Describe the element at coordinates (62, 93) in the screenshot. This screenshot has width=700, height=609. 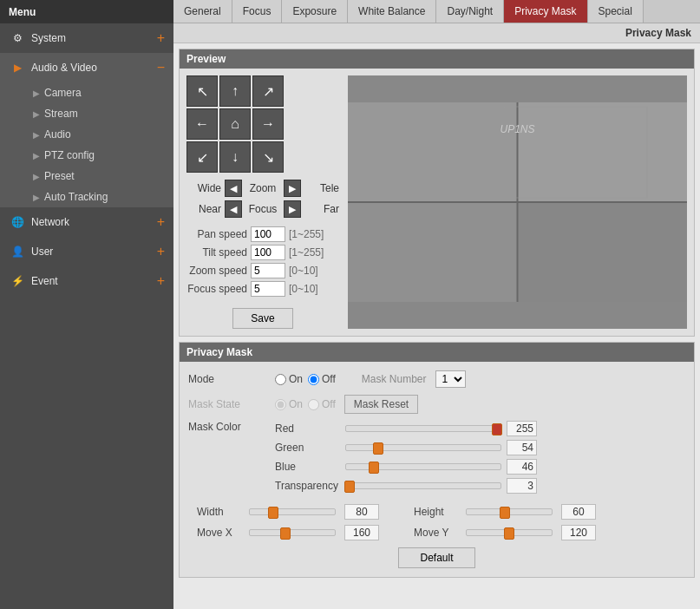
I see `submenu-label: Camera` at that location.